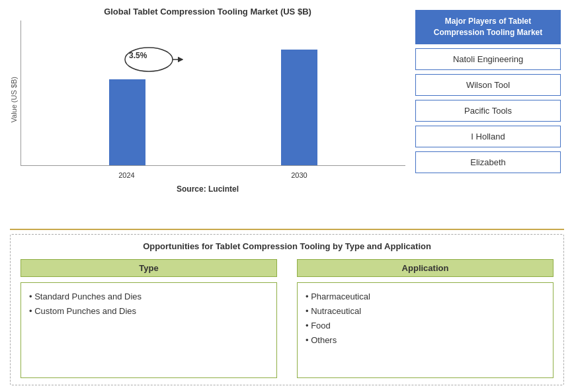  Describe the element at coordinates (287, 229) in the screenshot. I see `section-divider` at that location.